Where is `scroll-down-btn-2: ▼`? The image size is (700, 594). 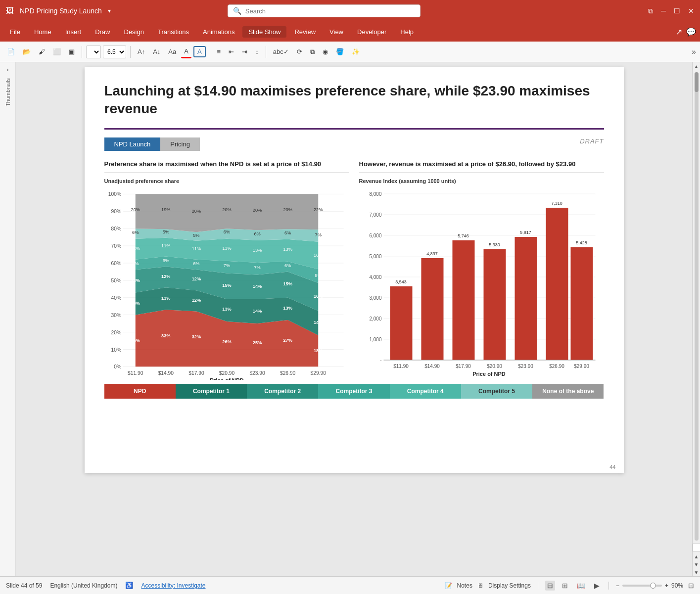
scroll-down-btn-2: ▼ is located at coordinates (697, 564).